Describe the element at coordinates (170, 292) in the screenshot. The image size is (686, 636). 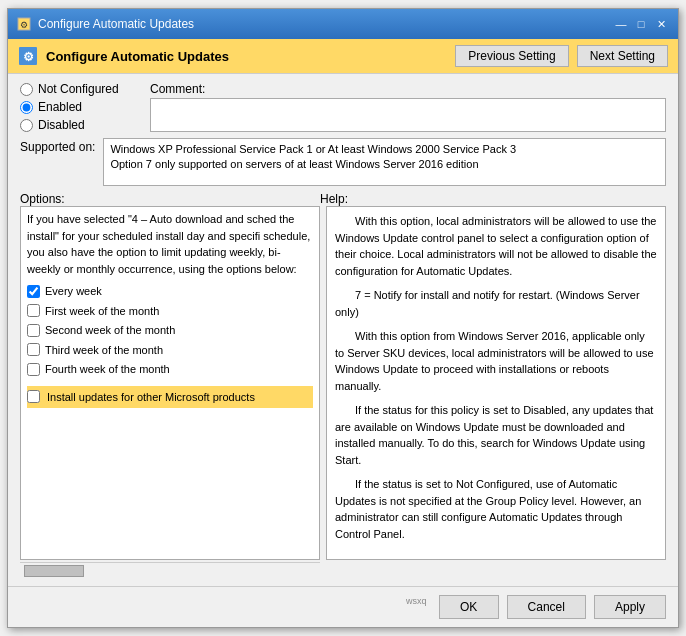
I see `checkbox-every-week: Every week` at that location.